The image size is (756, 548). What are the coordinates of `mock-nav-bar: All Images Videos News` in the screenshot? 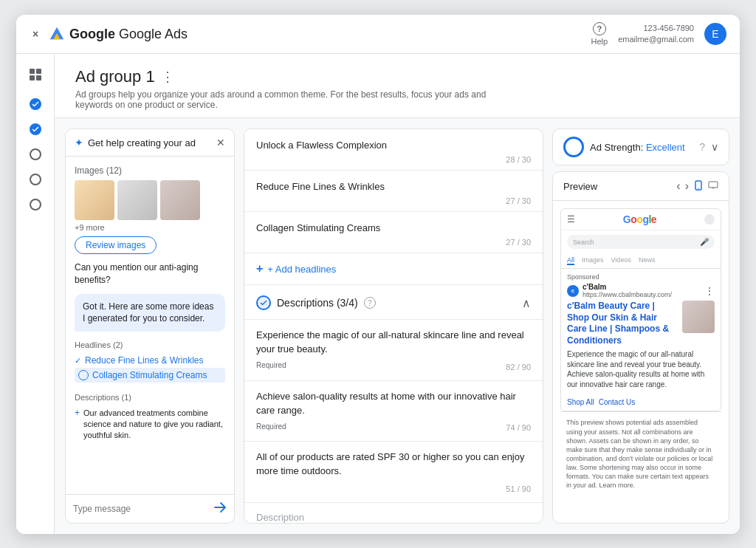 It's located at (641, 261).